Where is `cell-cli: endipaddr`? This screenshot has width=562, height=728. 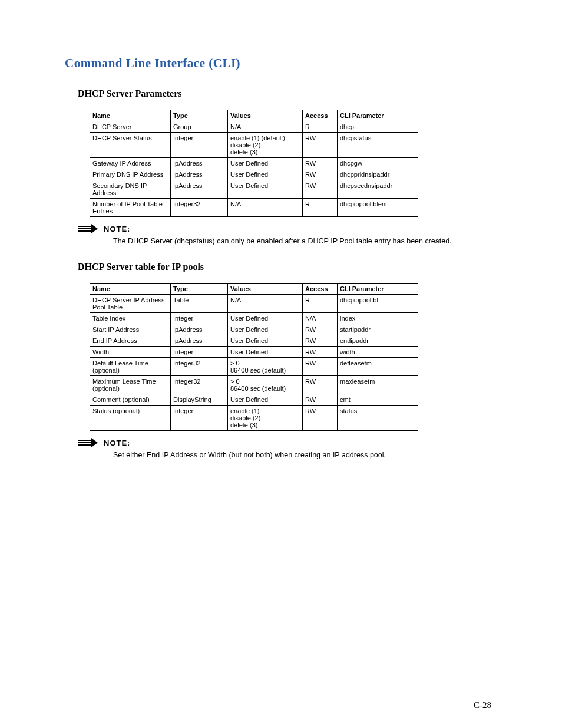
cell-cli: endipaddr is located at coordinates (378, 341).